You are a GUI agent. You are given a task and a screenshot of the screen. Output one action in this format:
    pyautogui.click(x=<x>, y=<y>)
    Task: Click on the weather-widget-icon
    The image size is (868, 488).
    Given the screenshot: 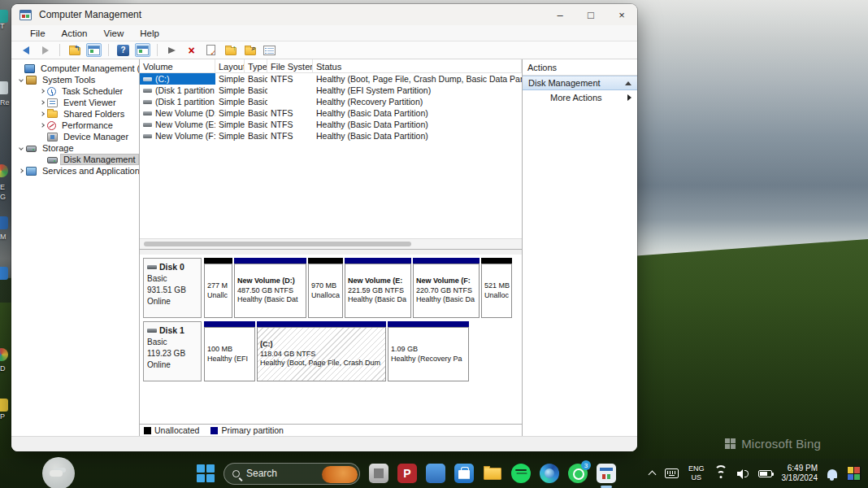 What is the action you would take?
    pyautogui.click(x=59, y=473)
    